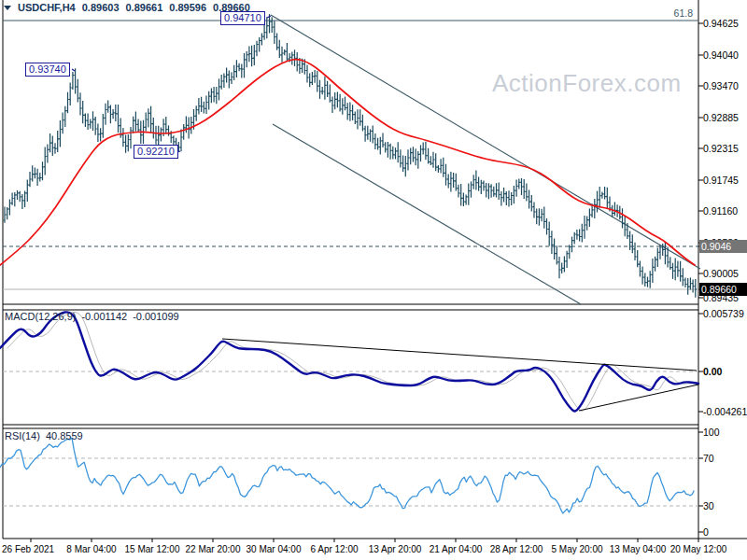 This screenshot has height=560, width=747. Describe the element at coordinates (145, 7) in the screenshot. I see `quote-high: 0.89661` at that location.